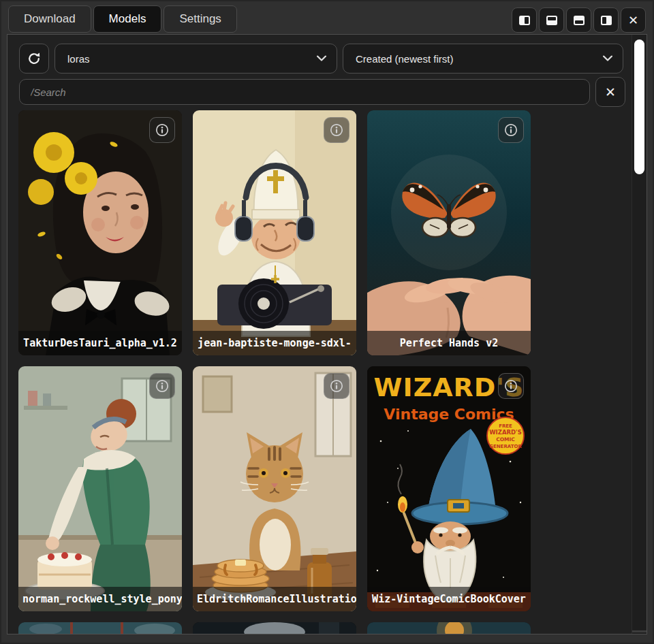  What do you see at coordinates (579, 20) in the screenshot?
I see `dock-bottom-button` at bounding box center [579, 20].